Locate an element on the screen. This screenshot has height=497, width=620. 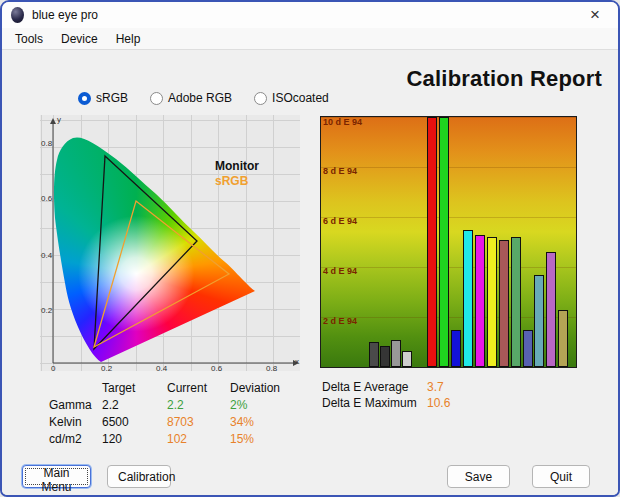
deviation-value: 34% is located at coordinates (265, 422).